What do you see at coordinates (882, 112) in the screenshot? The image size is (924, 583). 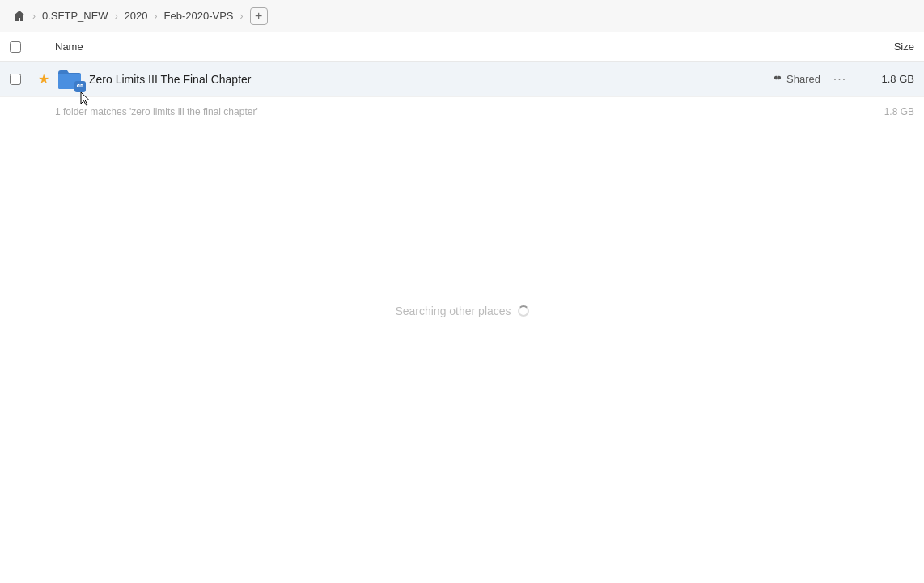 I see `summary-size: 1.8 GB` at bounding box center [882, 112].